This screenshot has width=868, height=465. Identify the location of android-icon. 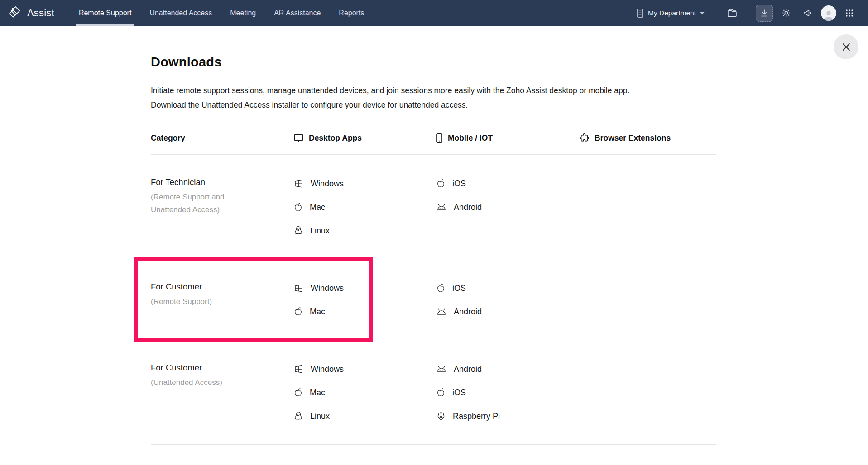
(441, 369).